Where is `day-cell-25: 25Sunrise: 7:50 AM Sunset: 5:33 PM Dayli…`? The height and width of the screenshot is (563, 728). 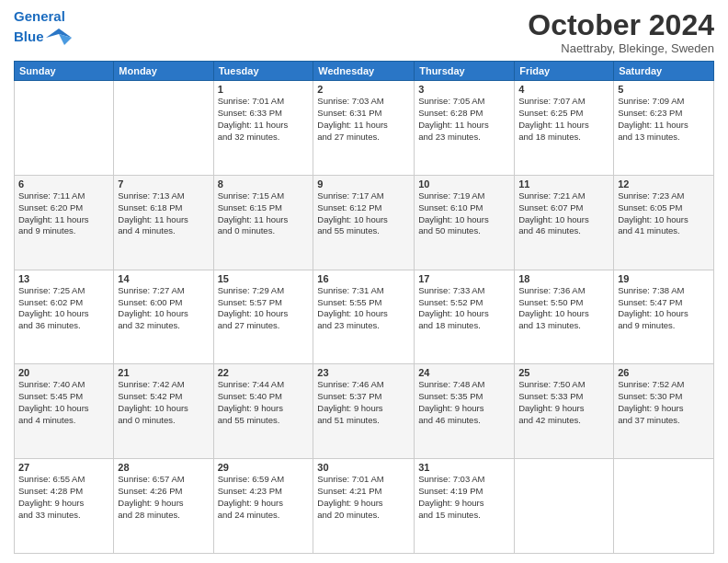 day-cell-25: 25Sunrise: 7:50 AM Sunset: 5:33 PM Dayli… is located at coordinates (564, 412).